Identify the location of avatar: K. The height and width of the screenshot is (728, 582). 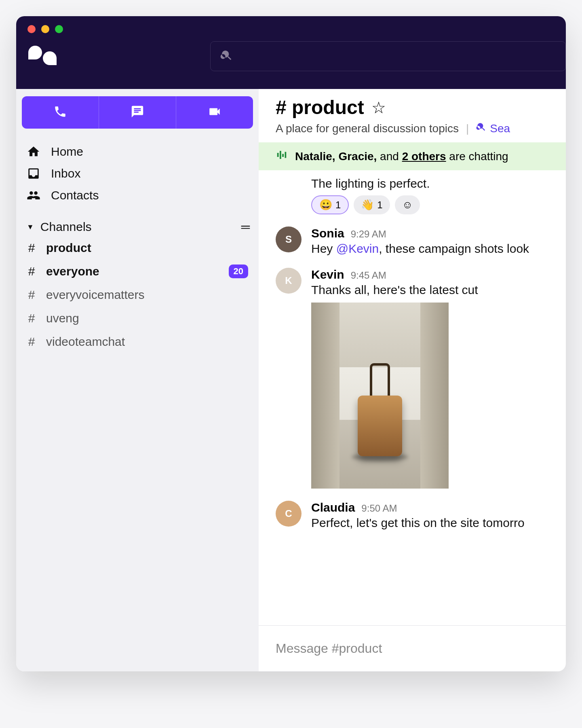
(289, 281).